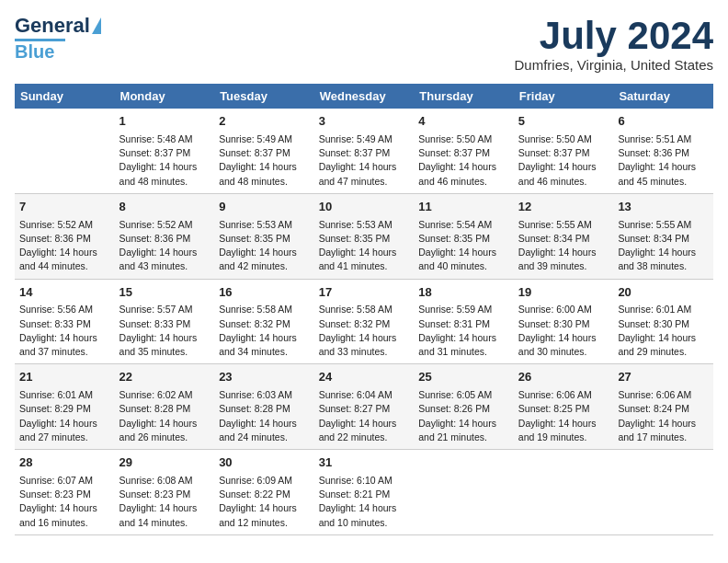 This screenshot has height=563, width=728. What do you see at coordinates (165, 96) in the screenshot?
I see `day-header-monday: Monday` at bounding box center [165, 96].